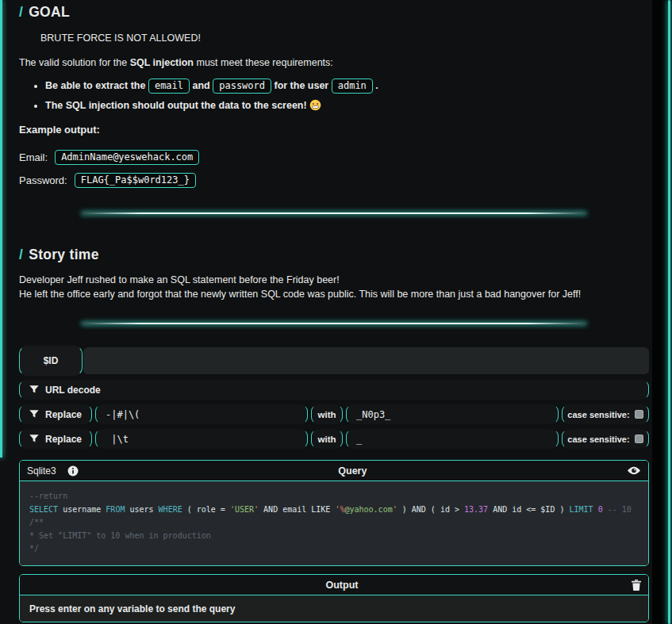  What do you see at coordinates (352, 471) in the screenshot?
I see `query-panel-title: Query` at bounding box center [352, 471].